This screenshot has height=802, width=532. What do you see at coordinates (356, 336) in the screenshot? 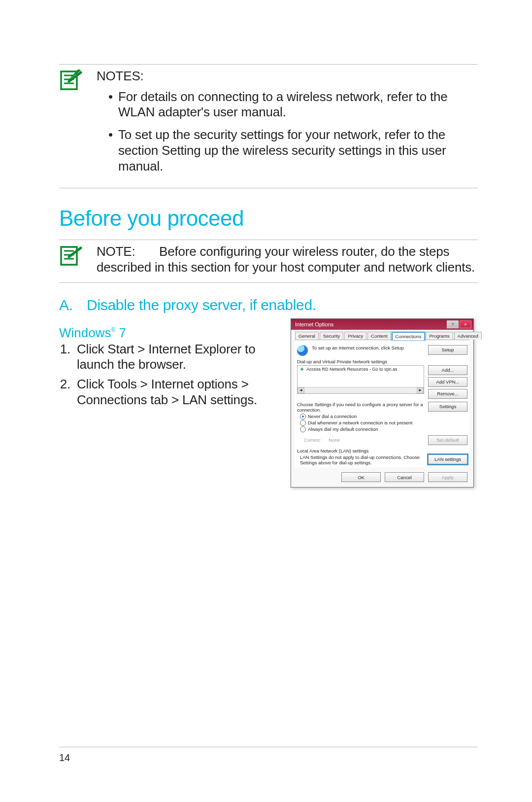
I see `tab-privacy: Privacy` at bounding box center [356, 336].